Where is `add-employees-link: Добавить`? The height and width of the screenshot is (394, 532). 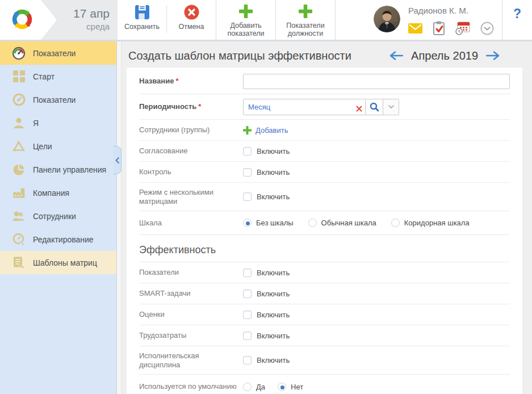
add-employees-link: Добавить is located at coordinates (266, 131).